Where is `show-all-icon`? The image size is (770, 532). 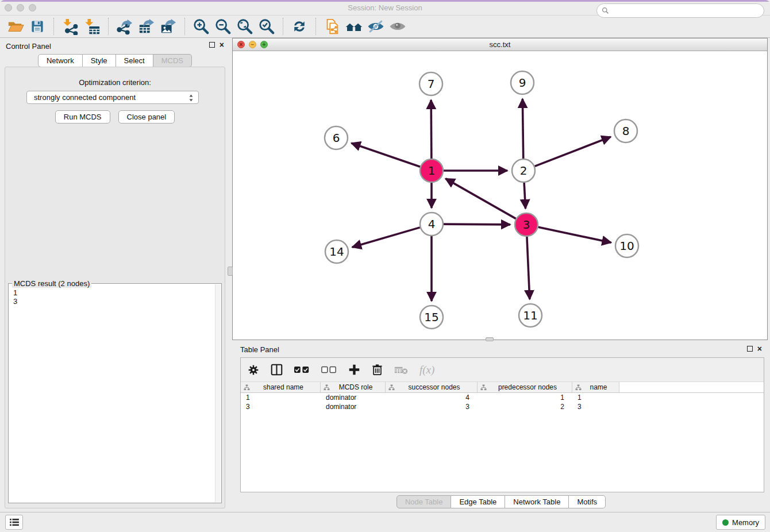 show-all-icon is located at coordinates (398, 26).